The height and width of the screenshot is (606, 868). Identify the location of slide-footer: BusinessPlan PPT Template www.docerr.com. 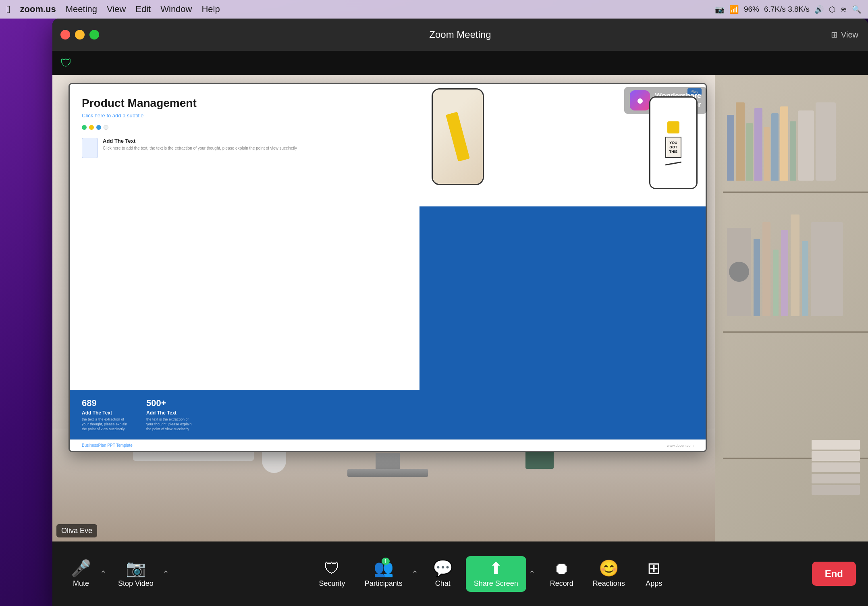
(388, 445).